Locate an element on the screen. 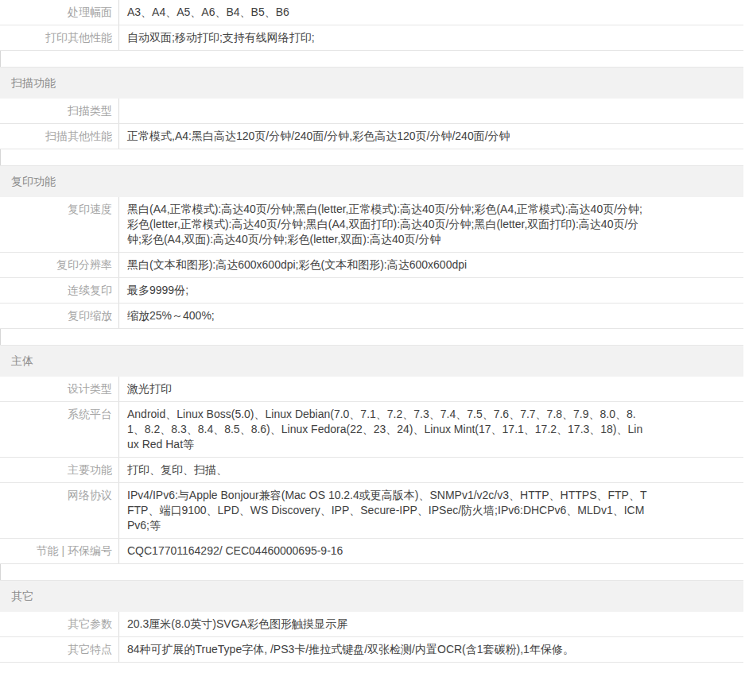  row-label: 节能 | 环保编号 is located at coordinates (60, 551).